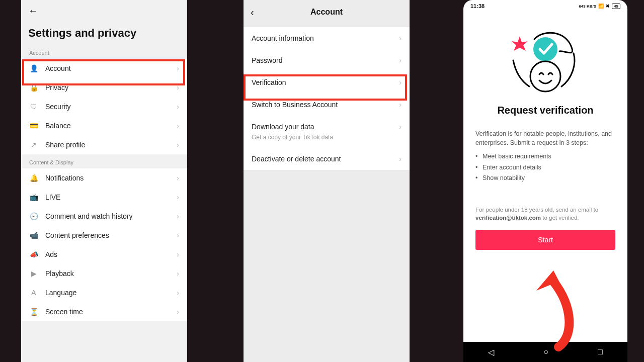  I want to click on section-content-label: Content & Display, so click(104, 161).